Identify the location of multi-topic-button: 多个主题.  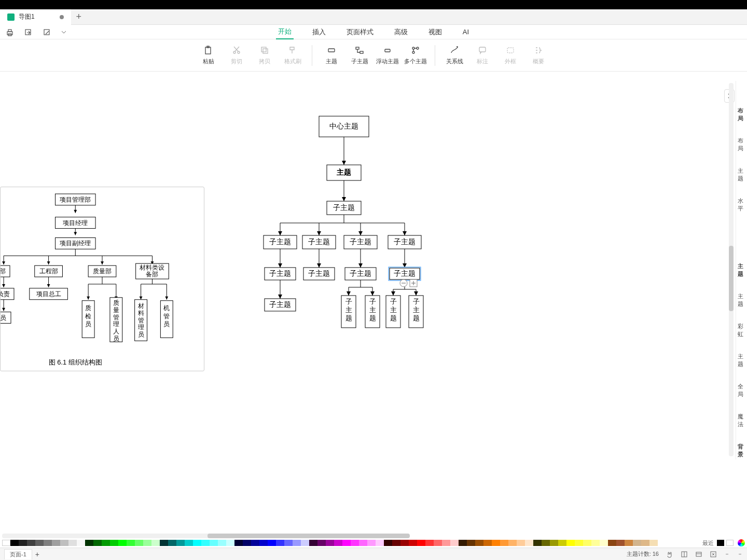
(416, 55).